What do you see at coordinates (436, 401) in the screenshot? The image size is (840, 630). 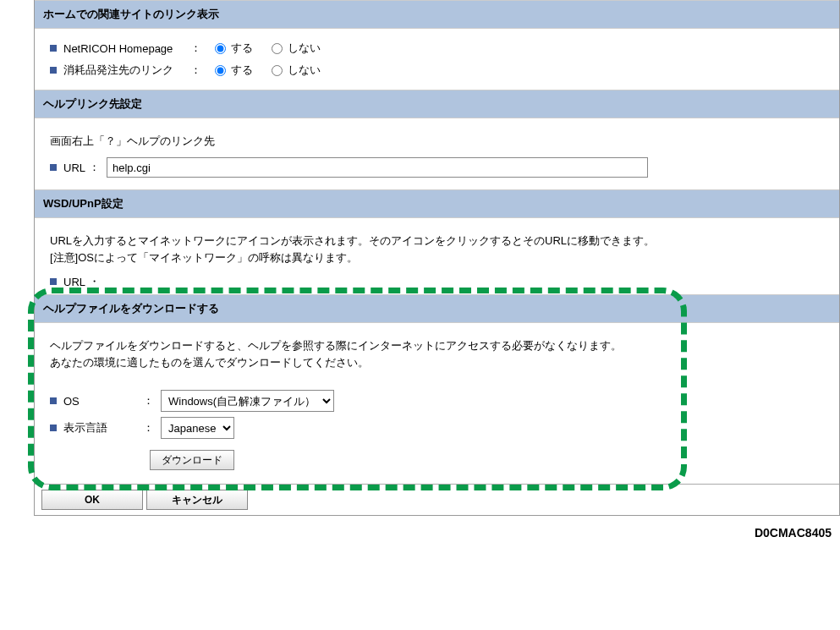 I see `field-row-os: OS ： Windows(自己解凍ファイル）` at bounding box center [436, 401].